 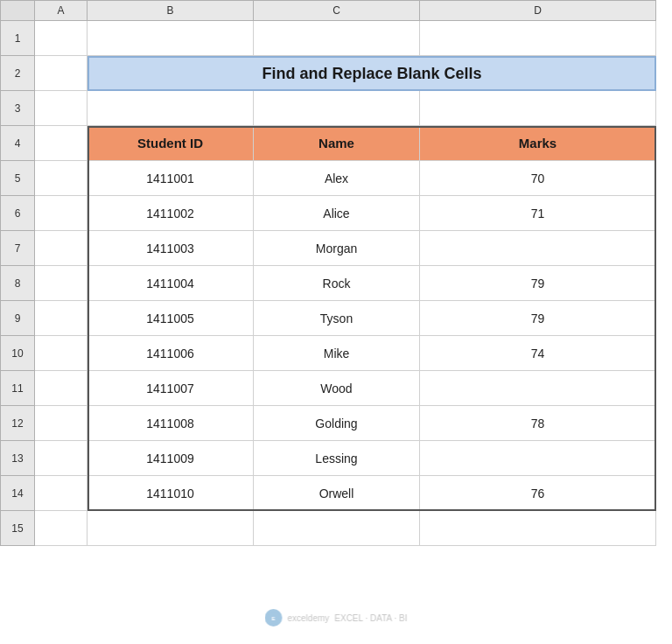 What do you see at coordinates (309, 618) in the screenshot?
I see `watermark-text: exceldemy` at bounding box center [309, 618].